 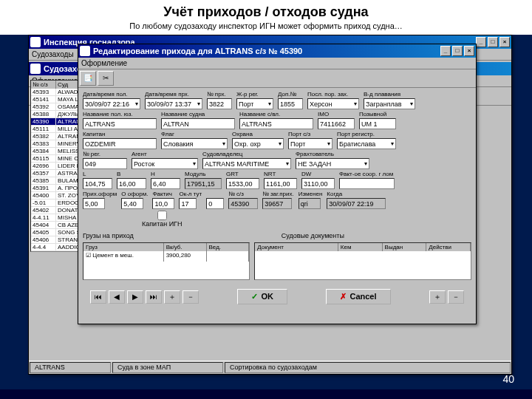 What do you see at coordinates (198, 124) in the screenshot?
I see `ship-name` at bounding box center [198, 124].